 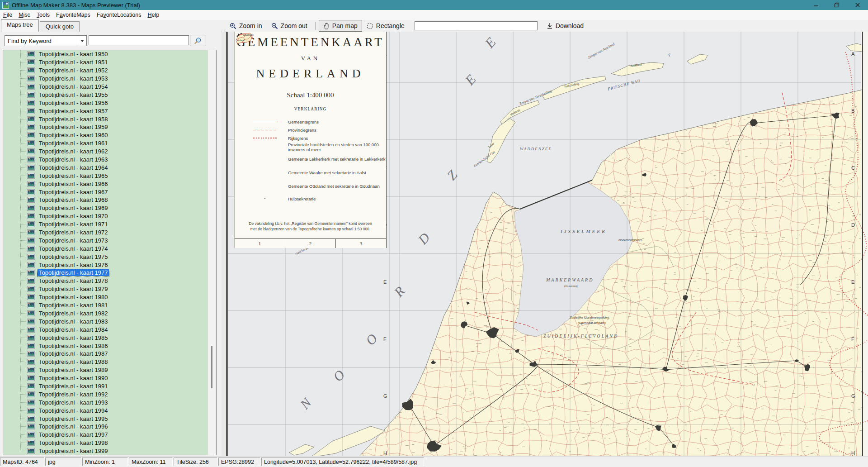 What do you see at coordinates (106, 71) in the screenshot?
I see `tree-item: Topotijdreis.nl - kaart 1952` at bounding box center [106, 71].